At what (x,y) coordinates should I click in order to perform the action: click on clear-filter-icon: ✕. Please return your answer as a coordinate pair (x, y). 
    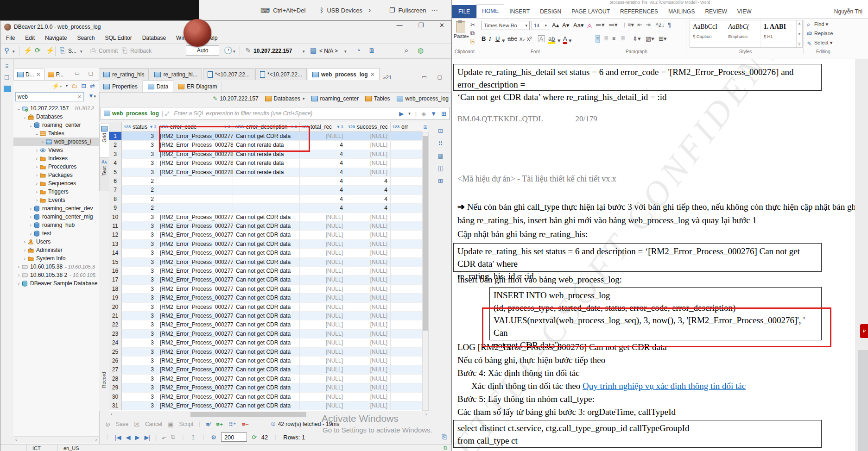
    Looking at the image, I should click on (80, 97).